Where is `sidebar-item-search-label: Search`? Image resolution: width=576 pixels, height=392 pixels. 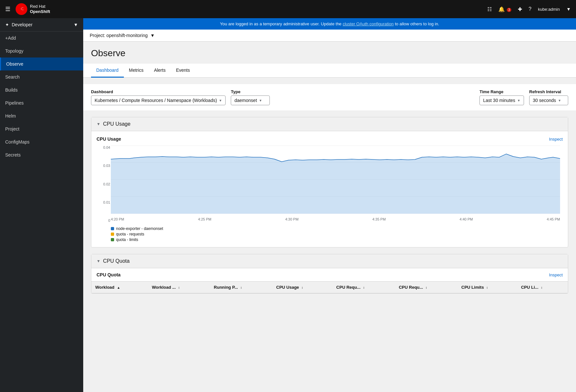
sidebar-item-search-label: Search is located at coordinates (12, 77).